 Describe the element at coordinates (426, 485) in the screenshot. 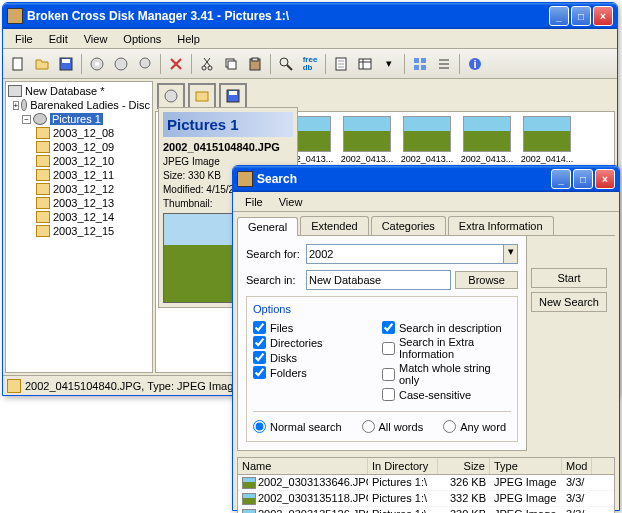

I see `results-list: Name In Directory Size Type Mod 2002_030…` at that location.